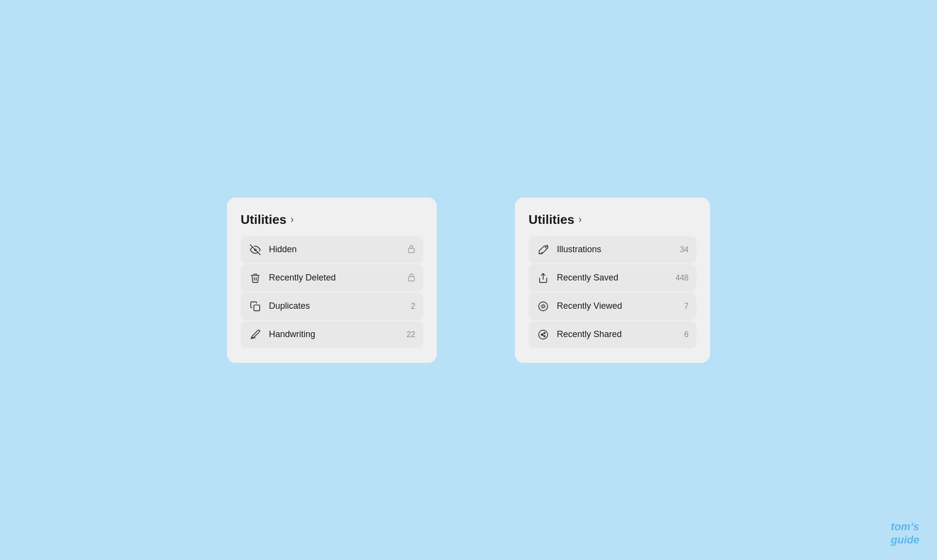  What do you see at coordinates (612, 292) in the screenshot?
I see `right-card-list: Illustrations 34 Recently Saved 448` at bounding box center [612, 292].